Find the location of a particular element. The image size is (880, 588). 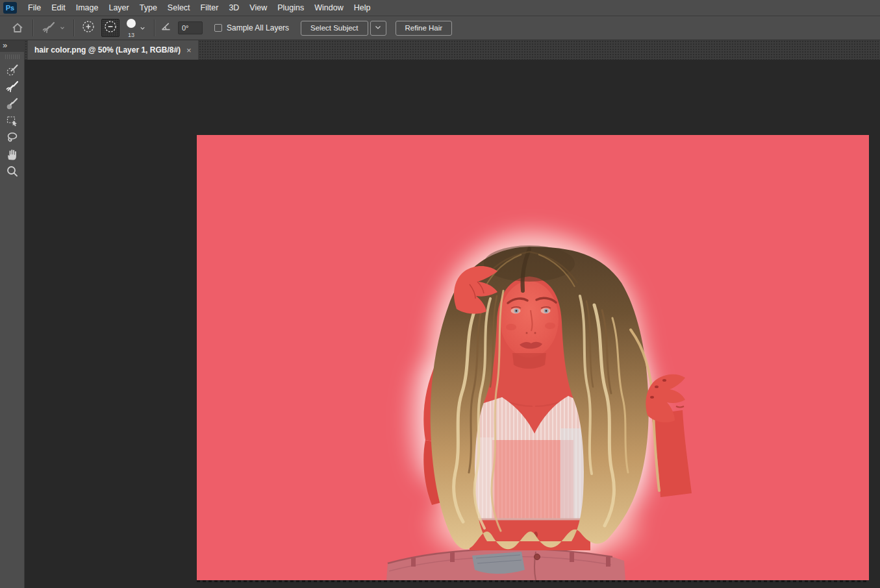

subtract-from-selection-button is located at coordinates (110, 28).